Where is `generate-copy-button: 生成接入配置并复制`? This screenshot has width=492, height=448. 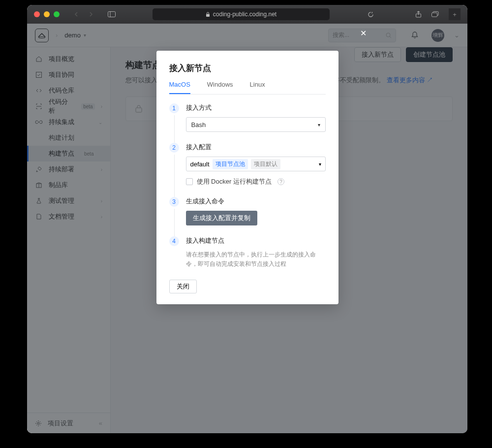 generate-copy-button: 生成接入配置并复制 is located at coordinates (221, 218).